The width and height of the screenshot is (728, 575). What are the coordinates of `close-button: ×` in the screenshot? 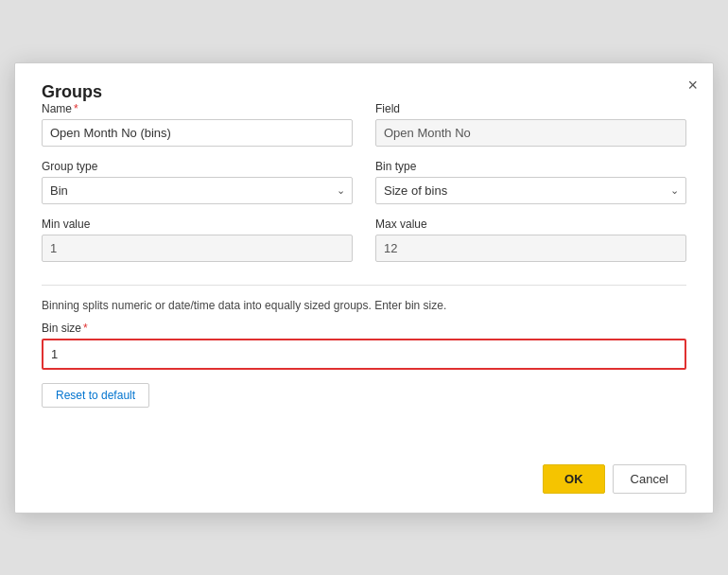 It's located at (692, 85).